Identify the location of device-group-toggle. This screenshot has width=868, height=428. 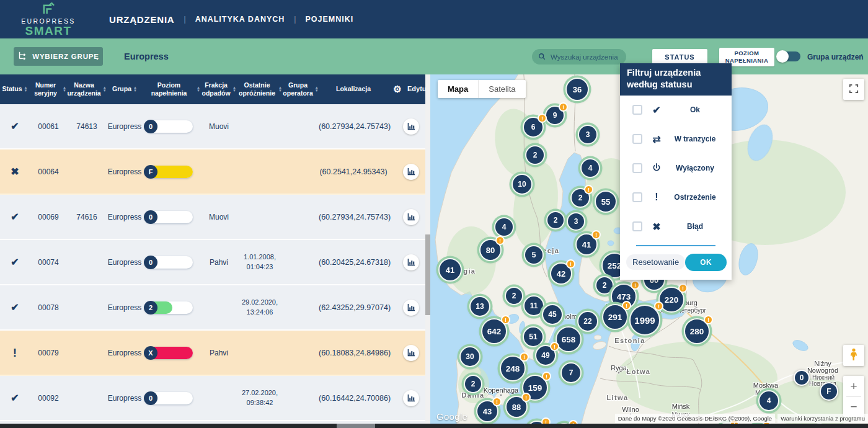
(789, 56).